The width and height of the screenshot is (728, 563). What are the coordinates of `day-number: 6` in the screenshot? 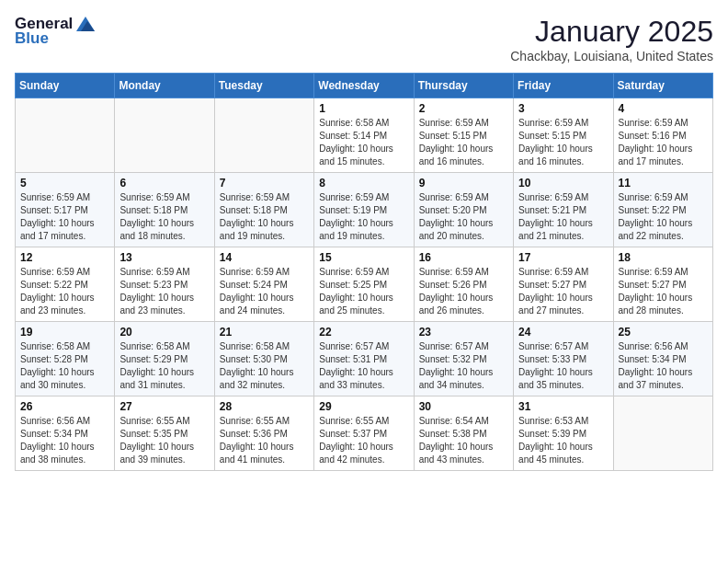 It's located at (164, 183).